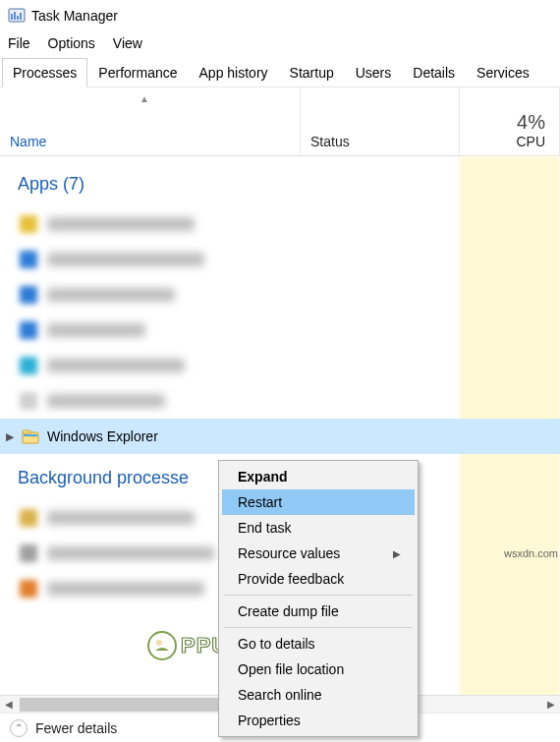 Image resolution: width=560 pixels, height=742 pixels. What do you see at coordinates (318, 644) in the screenshot?
I see `menu-go-to-details: Go to details` at bounding box center [318, 644].